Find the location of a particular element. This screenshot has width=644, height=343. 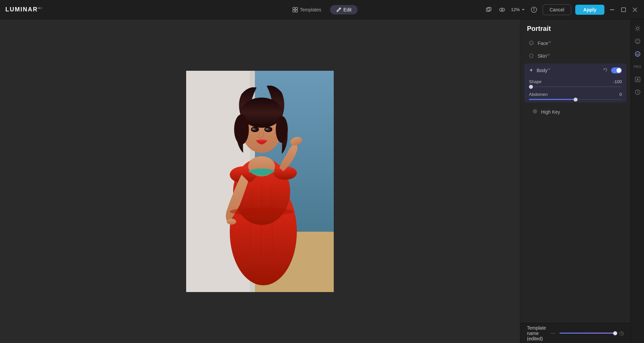

high-key-label: High Key is located at coordinates (551, 112).